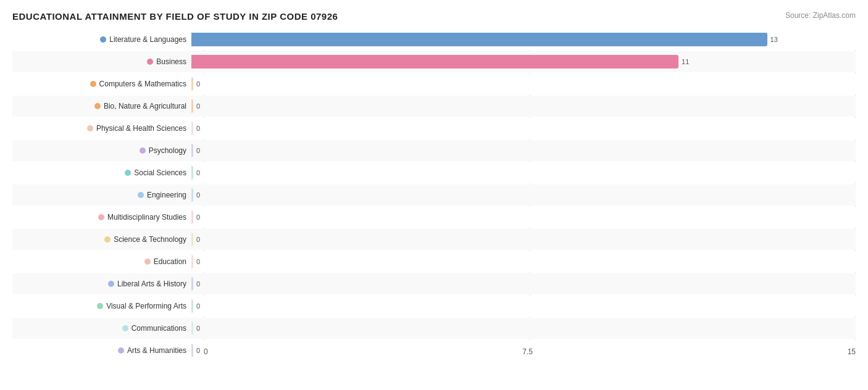  What do you see at coordinates (434, 106) in the screenshot?
I see `bar-row: Bio, Nature & Agricultural0` at bounding box center [434, 106].